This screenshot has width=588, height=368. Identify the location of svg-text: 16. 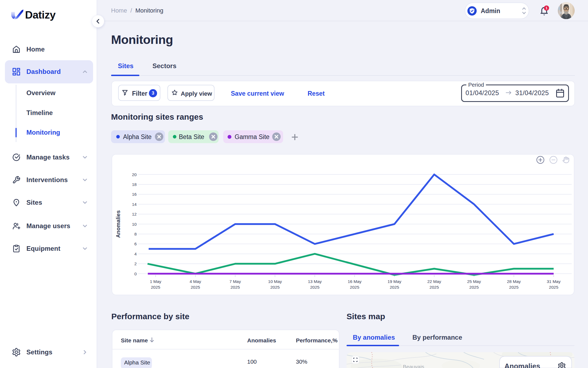
(134, 194).